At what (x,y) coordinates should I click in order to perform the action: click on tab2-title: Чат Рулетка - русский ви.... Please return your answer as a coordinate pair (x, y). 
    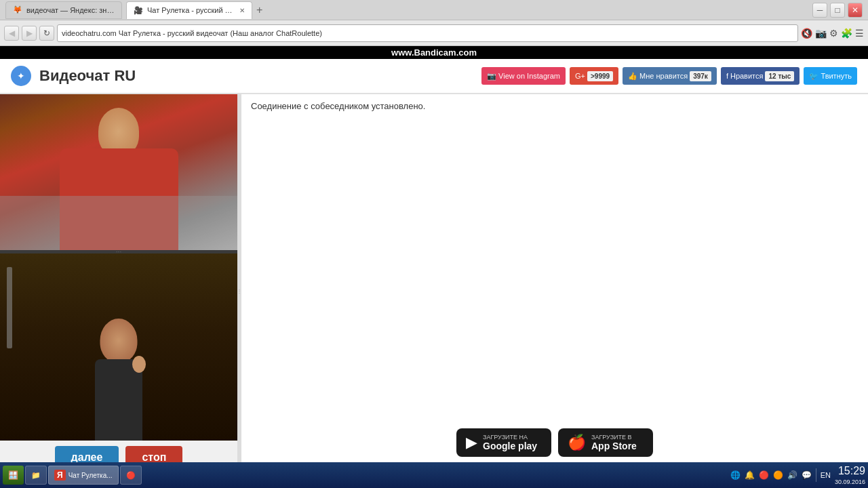
    Looking at the image, I should click on (191, 10).